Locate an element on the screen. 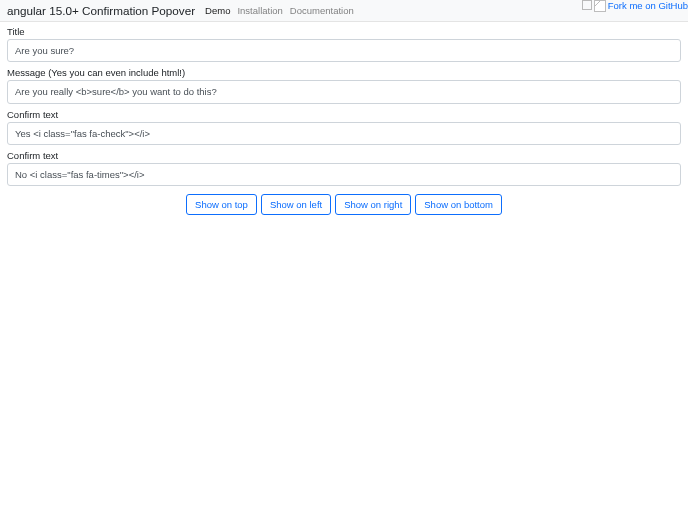 This screenshot has width=688, height=512. navbar: angular 15.0+ Confirmation Popover Demo … is located at coordinates (344, 11).